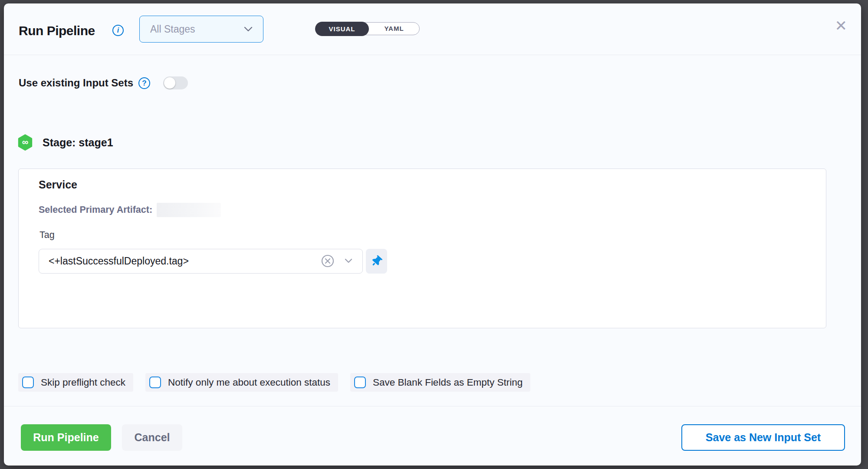  What do you see at coordinates (65, 142) in the screenshot?
I see `stage-row: ∞ Stage: stage1` at bounding box center [65, 142].